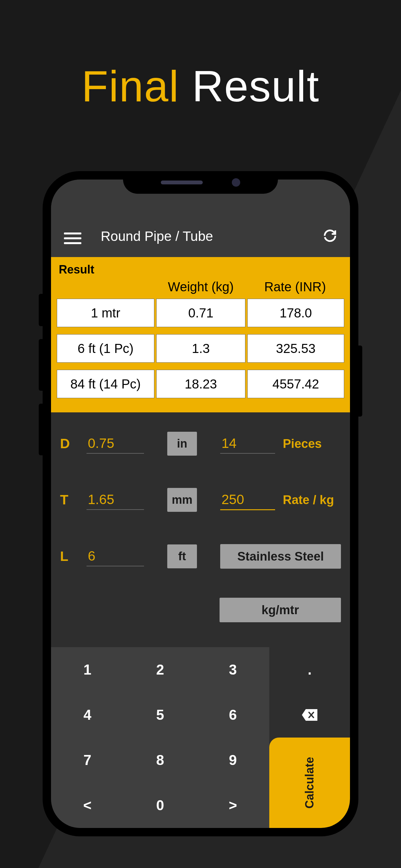  Describe the element at coordinates (160, 715) in the screenshot. I see `key-5: 5` at that location.